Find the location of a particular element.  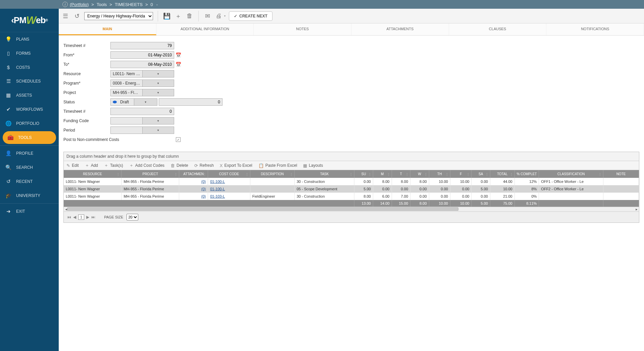

col-resource: RESOURCE⋮ is located at coordinates (93, 174).